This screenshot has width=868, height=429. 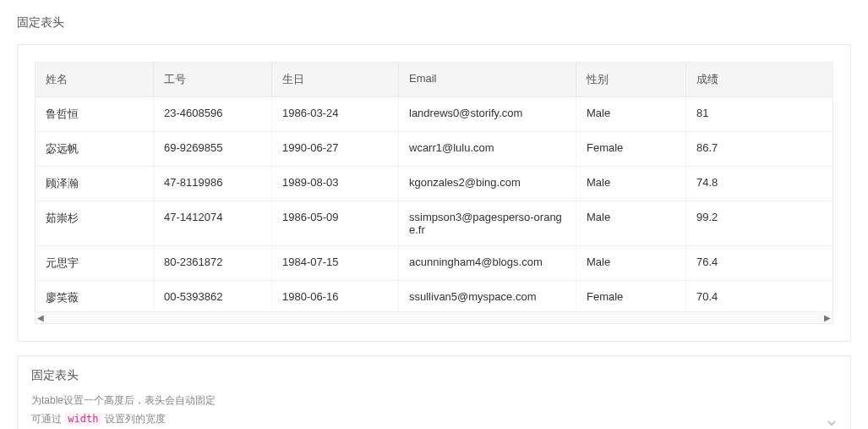 I want to click on cell-email: ssimpson3@pagesperso-orange.fr, so click(x=488, y=223).